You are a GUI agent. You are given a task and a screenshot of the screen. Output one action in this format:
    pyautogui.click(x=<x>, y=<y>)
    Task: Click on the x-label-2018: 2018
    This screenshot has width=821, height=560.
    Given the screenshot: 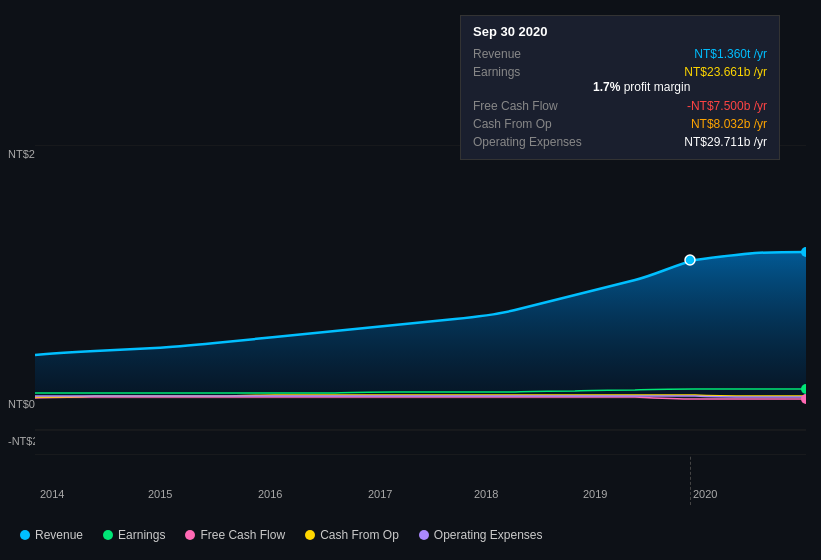 What is the action you would take?
    pyautogui.click(x=486, y=494)
    